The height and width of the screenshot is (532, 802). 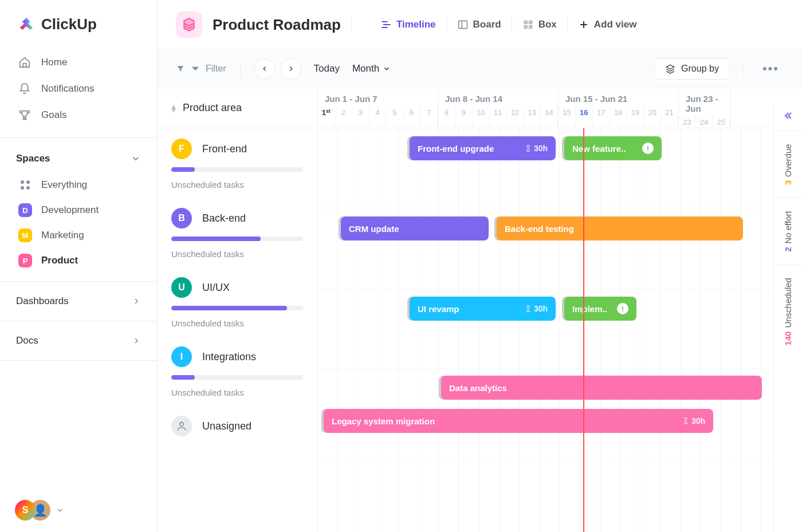 I want to click on next-button, so click(x=291, y=69).